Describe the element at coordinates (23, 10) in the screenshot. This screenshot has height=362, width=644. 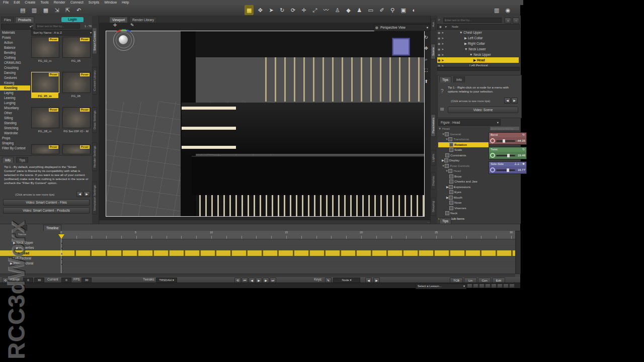
I see `new-file-icon: ▤` at that location.